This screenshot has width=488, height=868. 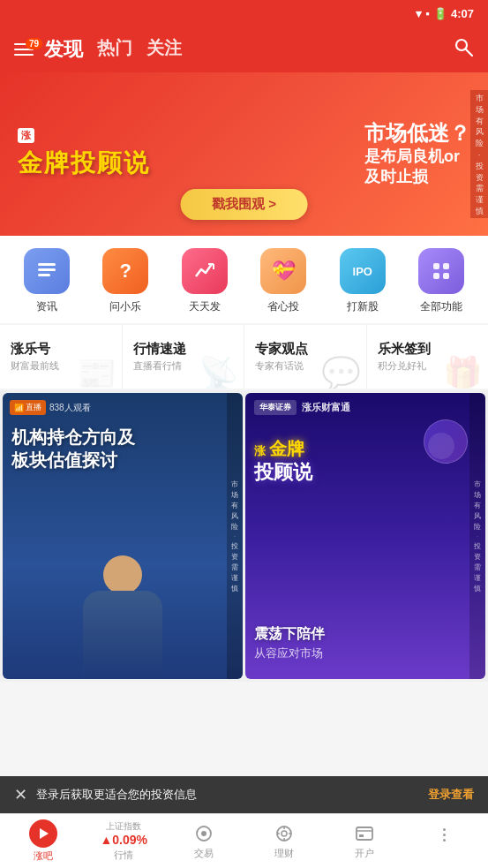 What do you see at coordinates (275, 408) in the screenshot?
I see `htsc-logo: 华泰证券` at bounding box center [275, 408].